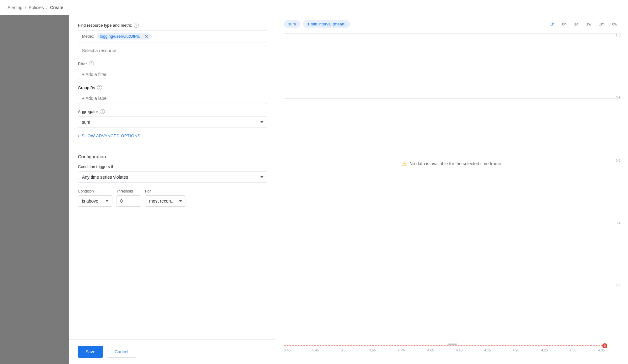  I want to click on metric-chip-text: logging/user/OutOfPo..., so click(121, 36).